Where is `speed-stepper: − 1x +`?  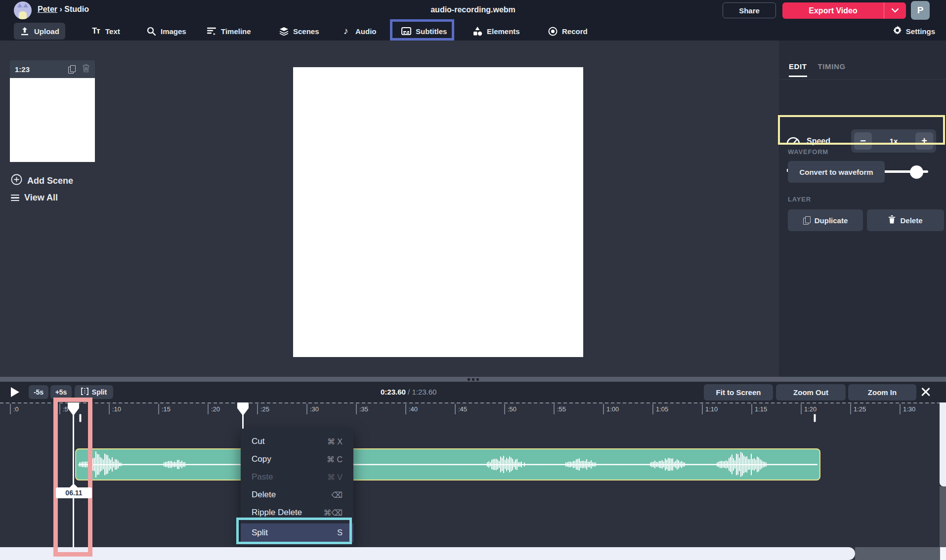
speed-stepper: − 1x + is located at coordinates (894, 141).